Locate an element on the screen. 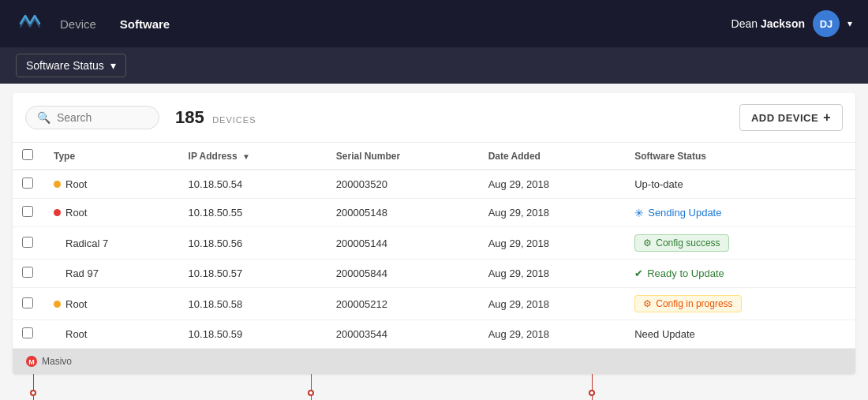 Image resolution: width=868 pixels, height=400 pixels. svg-text: M is located at coordinates (32, 362).